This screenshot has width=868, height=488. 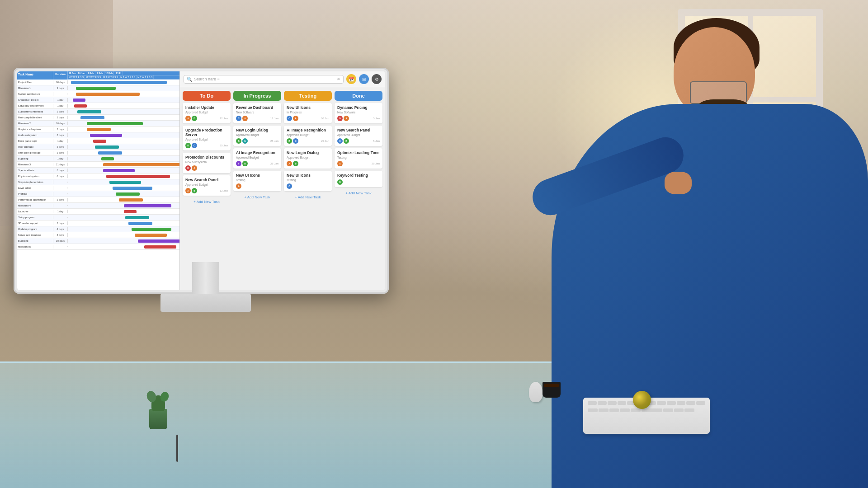 I want to click on card-footer: CA 12 Jan, so click(x=257, y=118).